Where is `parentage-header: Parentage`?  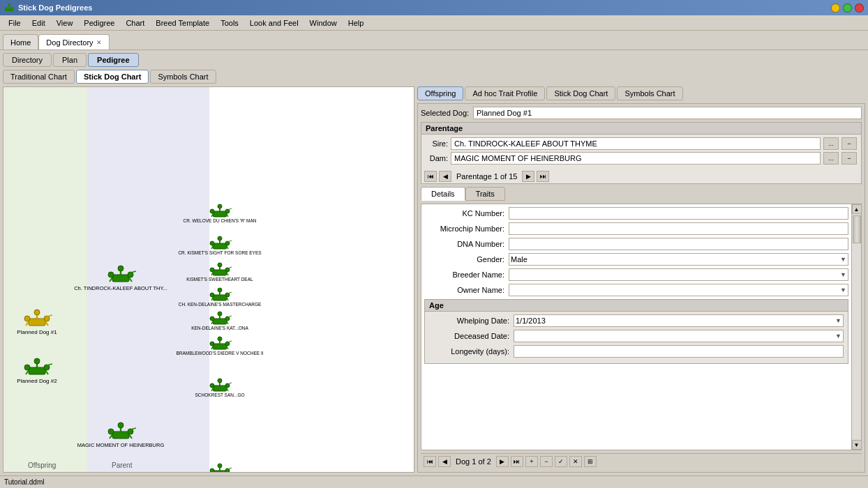
parentage-header: Parentage is located at coordinates (641, 128).